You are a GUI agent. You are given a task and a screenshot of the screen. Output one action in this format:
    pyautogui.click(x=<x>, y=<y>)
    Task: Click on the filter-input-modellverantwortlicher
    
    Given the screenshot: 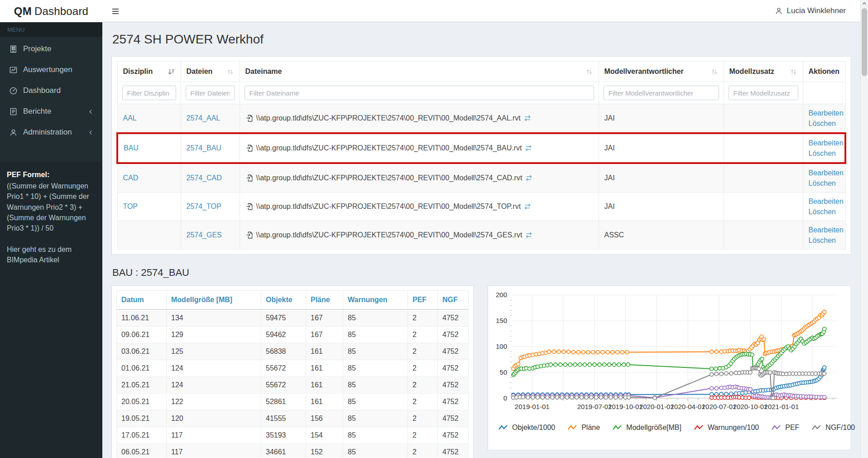 What is the action you would take?
    pyautogui.click(x=661, y=93)
    